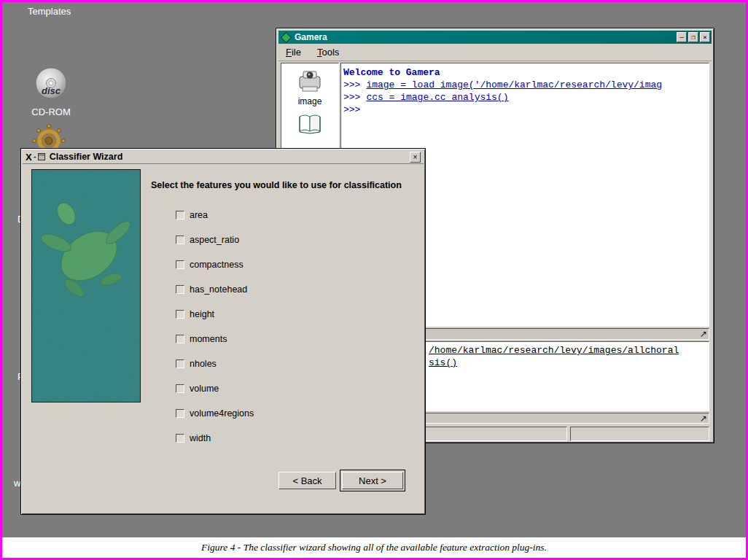 The image size is (748, 560). What do you see at coordinates (50, 12) in the screenshot?
I see `templates-label: Templates` at bounding box center [50, 12].